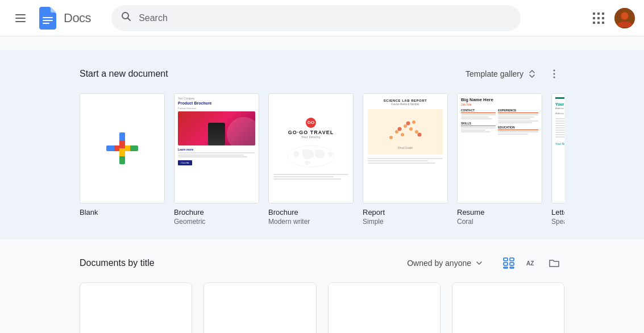  I want to click on plus-icon, so click(122, 148).